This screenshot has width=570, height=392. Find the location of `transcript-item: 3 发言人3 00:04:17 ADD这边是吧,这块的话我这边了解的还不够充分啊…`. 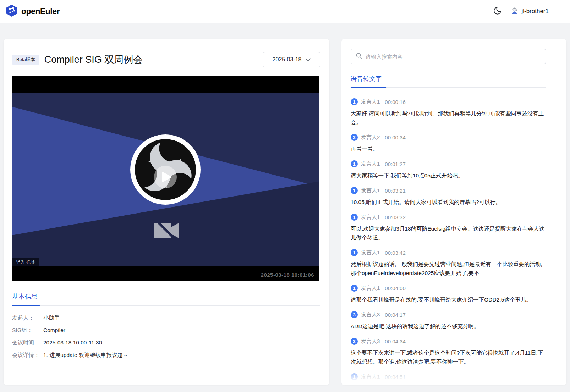

transcript-item: 3 发言人3 00:04:17 ADD这边是吧,这块的话我这边了解的还不够充分啊… is located at coordinates (448, 321).